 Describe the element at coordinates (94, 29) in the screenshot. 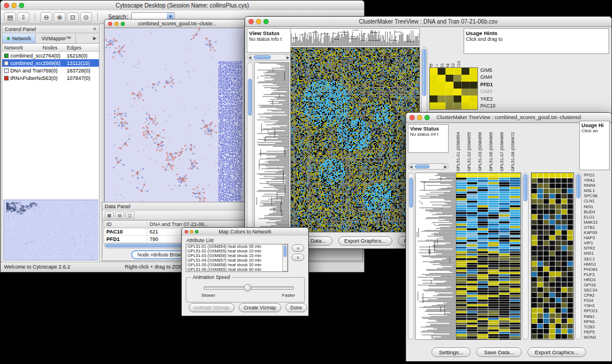

I see `control-panel-close-icon: ✕` at that location.